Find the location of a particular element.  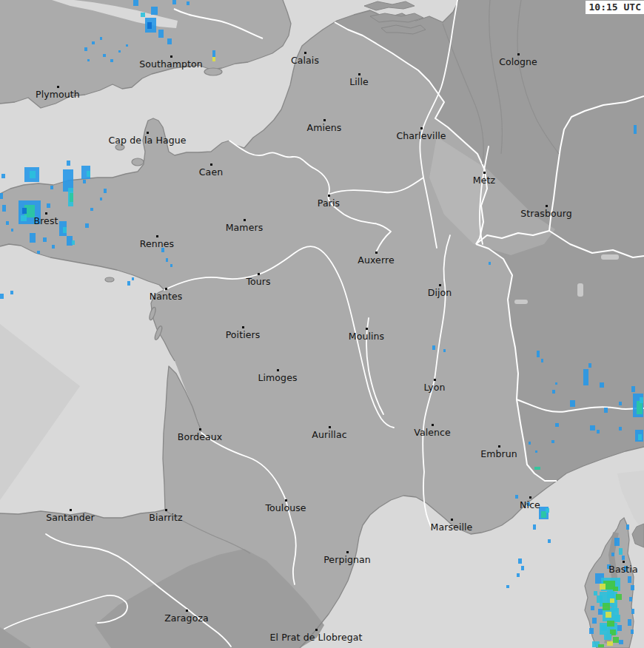

city-label: Southampton is located at coordinates (171, 64).